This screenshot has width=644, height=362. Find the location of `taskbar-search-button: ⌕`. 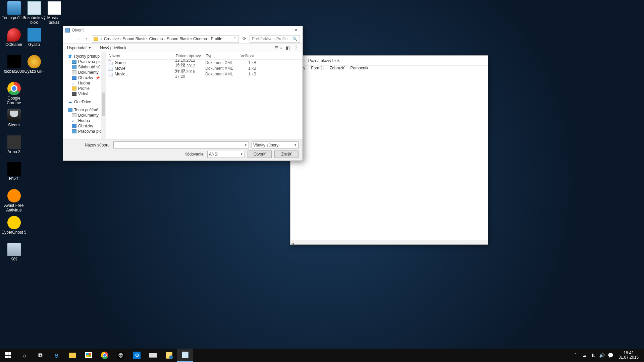

taskbar-search-button: ⌕ is located at coordinates (24, 355).